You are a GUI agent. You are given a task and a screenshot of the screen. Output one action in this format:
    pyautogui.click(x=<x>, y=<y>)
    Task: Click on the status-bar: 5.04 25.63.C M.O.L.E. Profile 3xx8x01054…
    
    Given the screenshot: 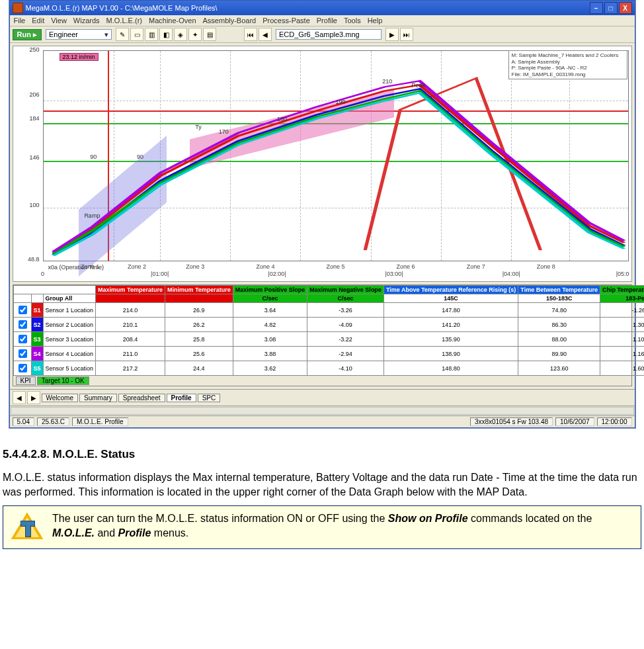 What is the action you would take?
    pyautogui.click(x=323, y=421)
    